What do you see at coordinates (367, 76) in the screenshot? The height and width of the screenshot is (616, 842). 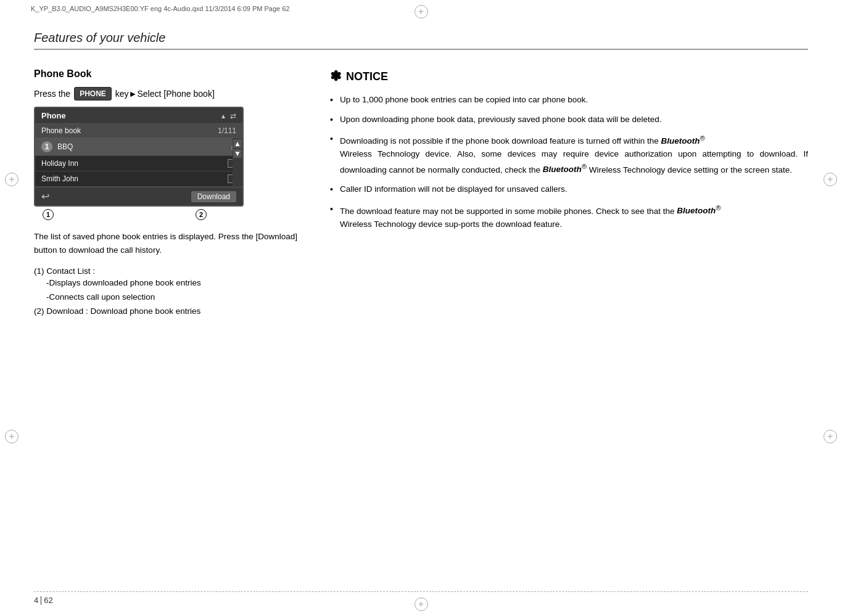 I see `notice-title: NOTICE` at bounding box center [367, 76].